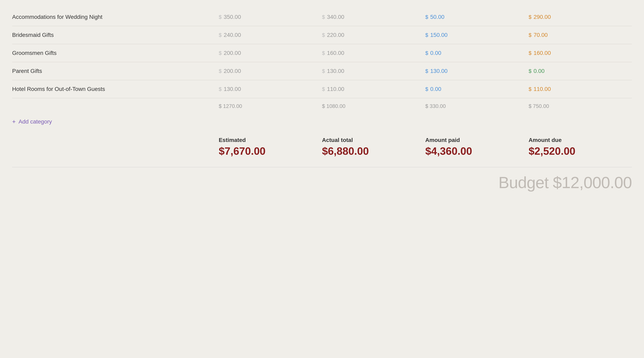 The height and width of the screenshot is (358, 644). What do you see at coordinates (374, 53) in the screenshot?
I see `row-actual: $ 160.00` at bounding box center [374, 53].